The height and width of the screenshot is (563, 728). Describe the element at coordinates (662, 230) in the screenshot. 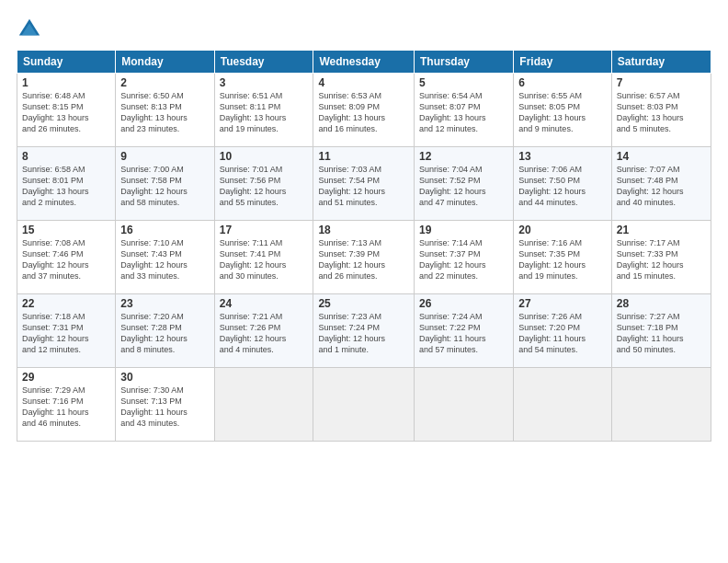

I see `day-number: 21` at that location.